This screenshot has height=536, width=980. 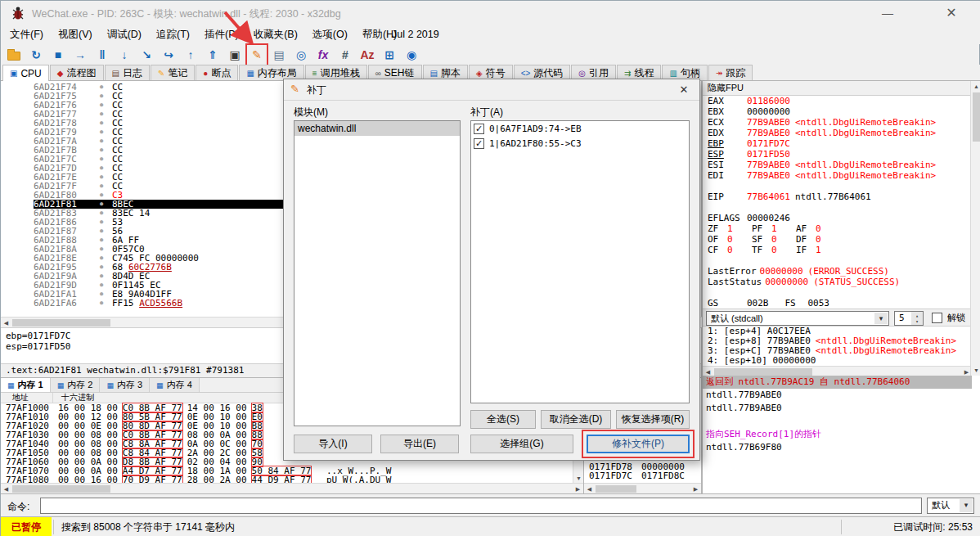 I want to click on stack-info-line: 指向SEH_Record[1]的指针, so click(x=838, y=435).